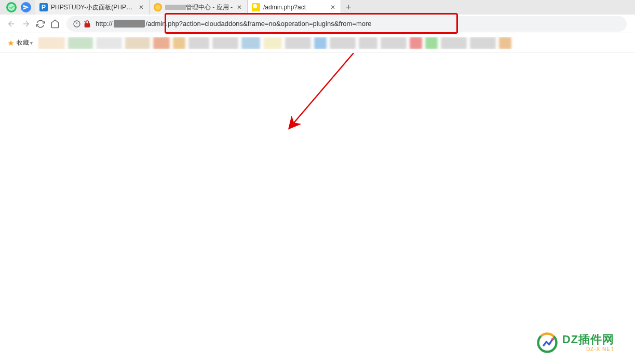  Describe the element at coordinates (20, 43) in the screenshot. I see `bookmarks-menu: 收藏 ▾` at that location.